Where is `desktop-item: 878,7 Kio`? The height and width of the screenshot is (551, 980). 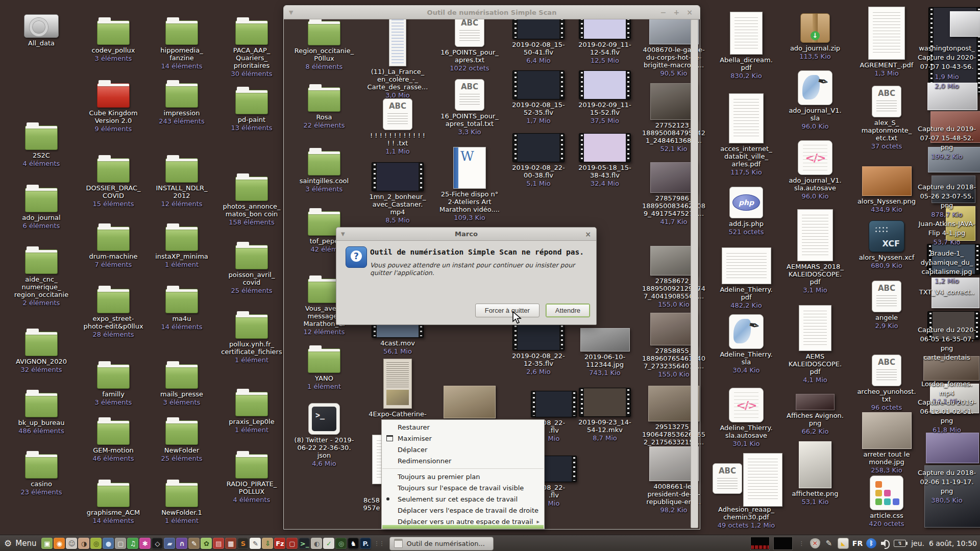
desktop-item: 878,7 Kio is located at coordinates (946, 214).